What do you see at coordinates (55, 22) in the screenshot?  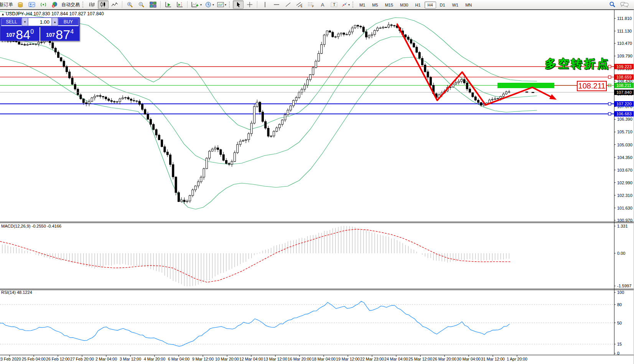 I see `volume-increase-button: ▲` at bounding box center [55, 22].